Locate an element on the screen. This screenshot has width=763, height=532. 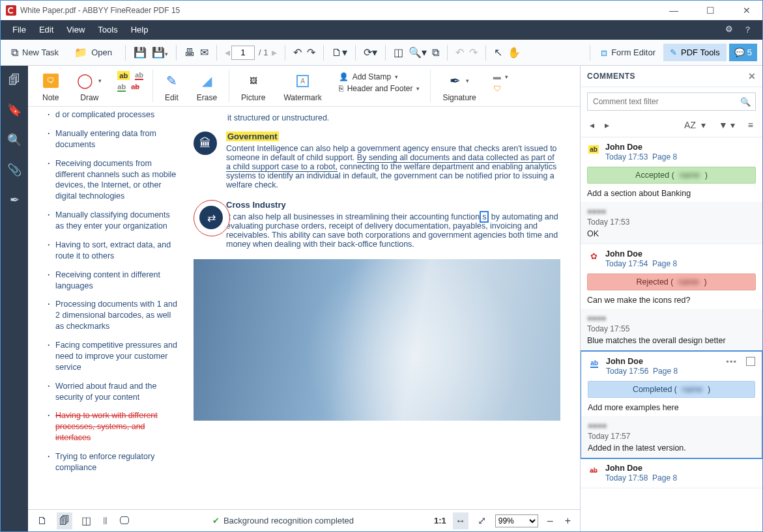
hand-icon: ✋ is located at coordinates (514, 52).